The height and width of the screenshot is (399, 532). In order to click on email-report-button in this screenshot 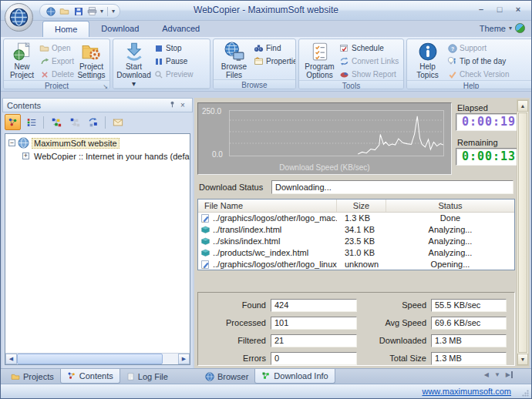, I will do `click(117, 122)`.